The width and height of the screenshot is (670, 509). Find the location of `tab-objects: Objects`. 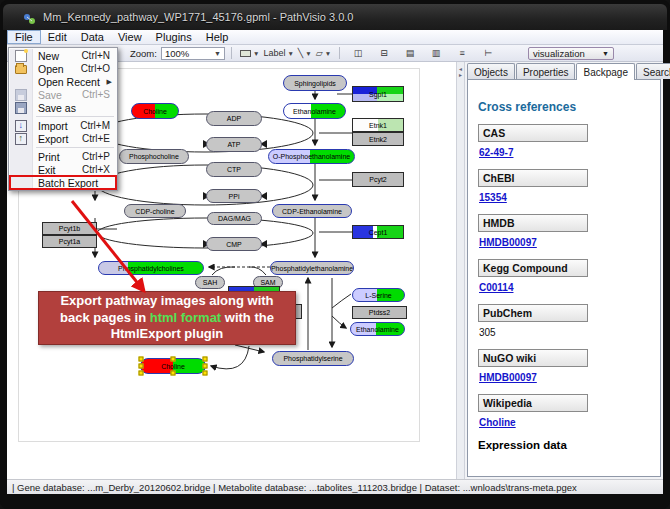

tab-objects: Objects is located at coordinates (491, 71).